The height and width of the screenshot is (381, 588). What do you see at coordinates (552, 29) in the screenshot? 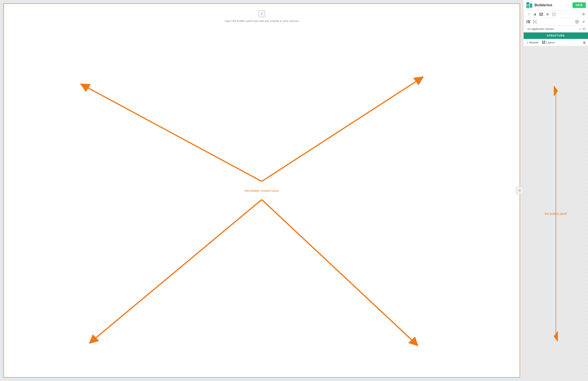
I see `applicants-dropdown: - no applicants chosen -` at bounding box center [552, 29].